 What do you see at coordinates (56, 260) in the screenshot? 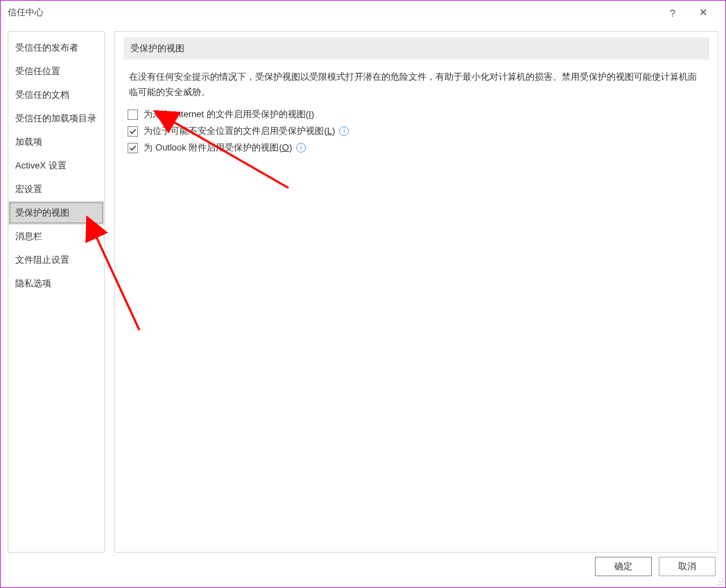
I see `sidebar-item: 文件阻止设置` at bounding box center [56, 260].